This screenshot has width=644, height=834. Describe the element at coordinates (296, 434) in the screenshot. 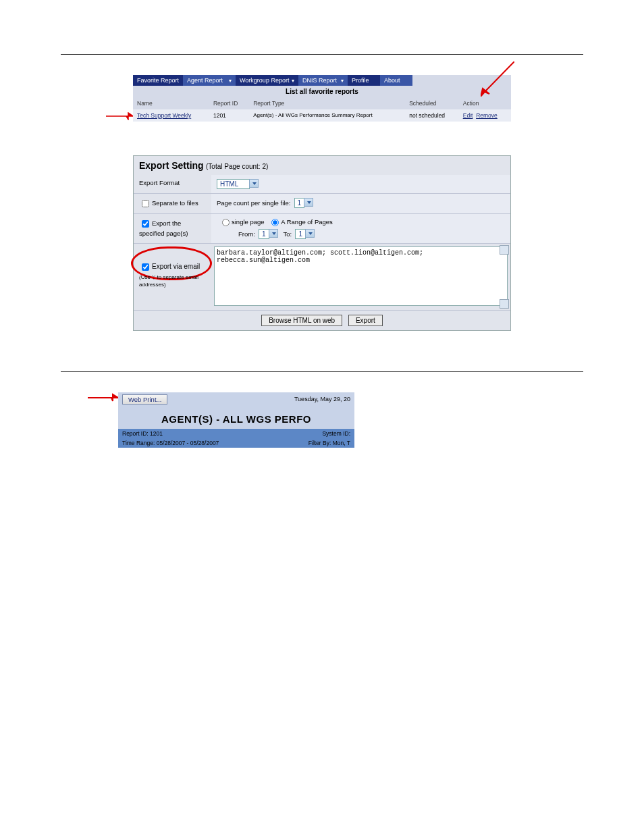

I see `preview-system-id: System ID:` at that location.